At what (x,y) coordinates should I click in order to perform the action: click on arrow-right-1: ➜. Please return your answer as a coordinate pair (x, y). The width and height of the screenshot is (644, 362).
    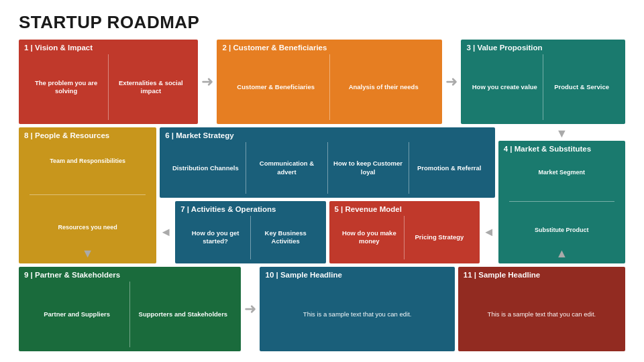
    Looking at the image, I should click on (207, 82).